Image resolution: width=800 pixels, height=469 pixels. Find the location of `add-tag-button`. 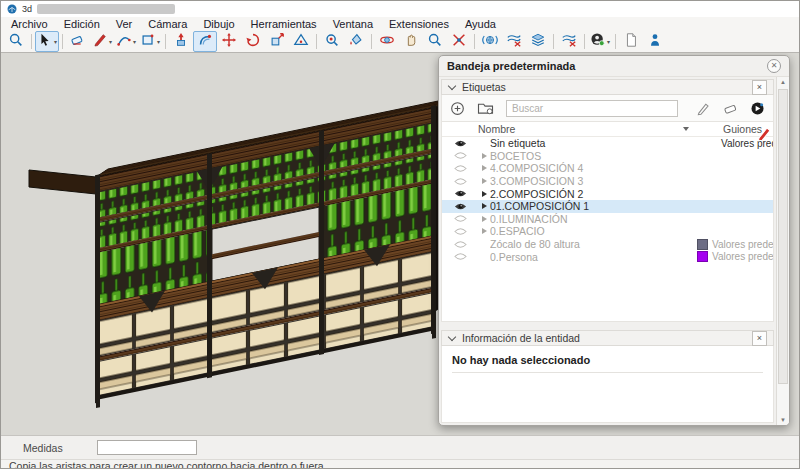

add-tag-button is located at coordinates (458, 108).